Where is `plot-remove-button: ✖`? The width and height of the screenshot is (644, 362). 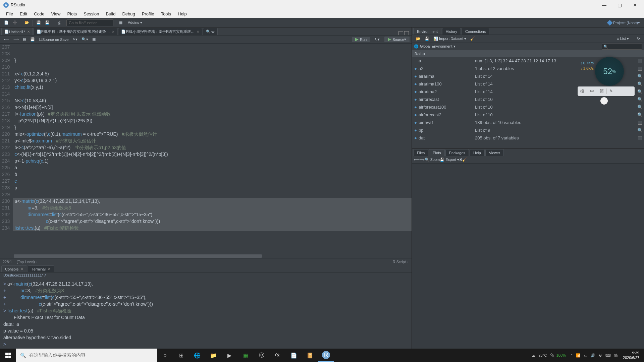 plot-remove-button: ✖ is located at coordinates (461, 160).